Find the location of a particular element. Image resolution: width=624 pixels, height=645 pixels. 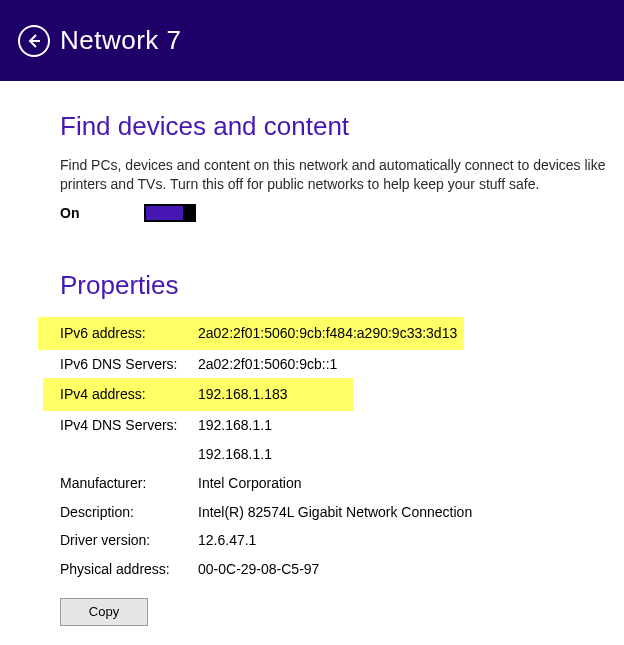

property-row-manufacturer: Manufacturer: Intel Corporation is located at coordinates (331, 484).